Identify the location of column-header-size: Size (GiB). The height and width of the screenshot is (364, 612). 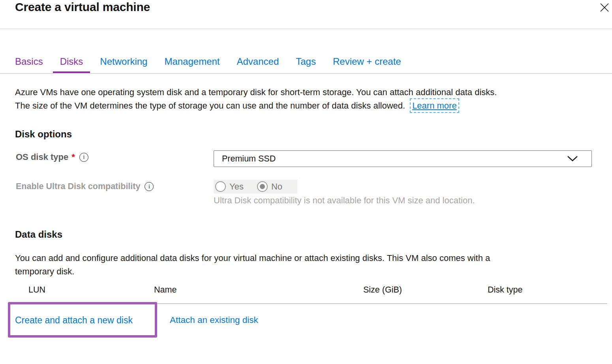
(383, 290).